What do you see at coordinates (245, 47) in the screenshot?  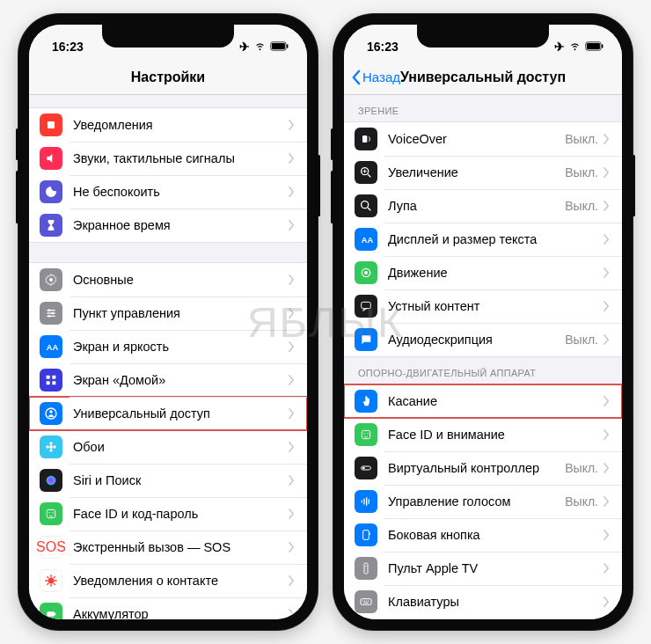 I see `airplane-icon: ✈︎` at bounding box center [245, 47].